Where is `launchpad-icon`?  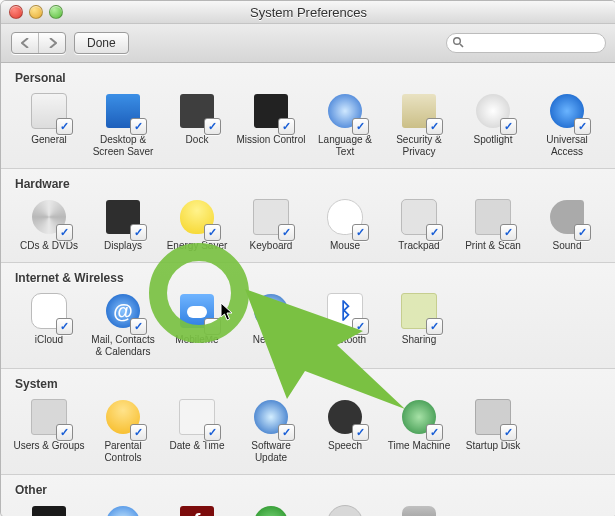 launchpad-icon is located at coordinates (419, 510).